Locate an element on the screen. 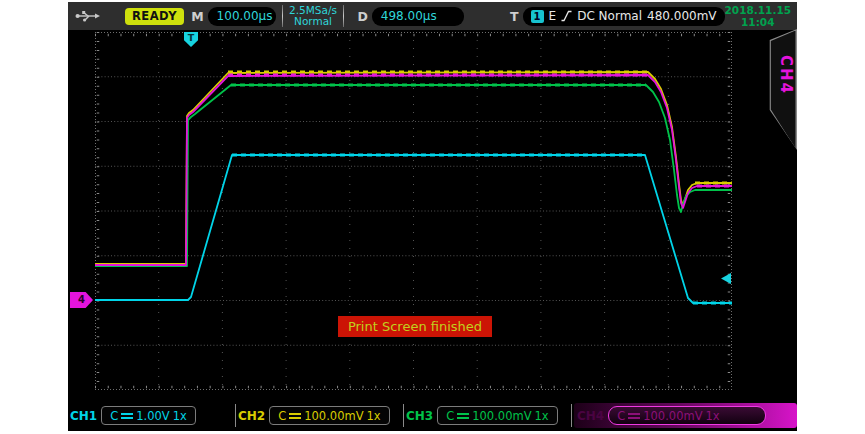  channel-readout-ch3: CH3 C 100.00mV 1x is located at coordinates (488, 416).